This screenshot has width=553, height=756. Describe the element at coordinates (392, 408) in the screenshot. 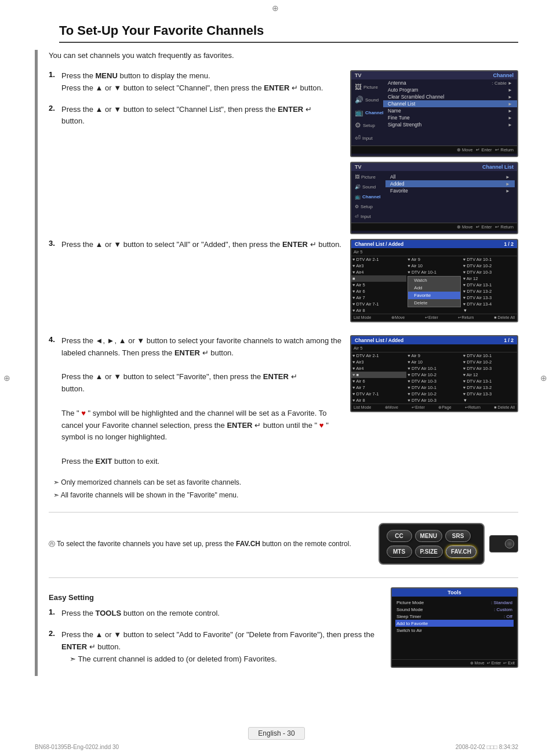

I see `cla2-f-move: ⊕Move` at that location.